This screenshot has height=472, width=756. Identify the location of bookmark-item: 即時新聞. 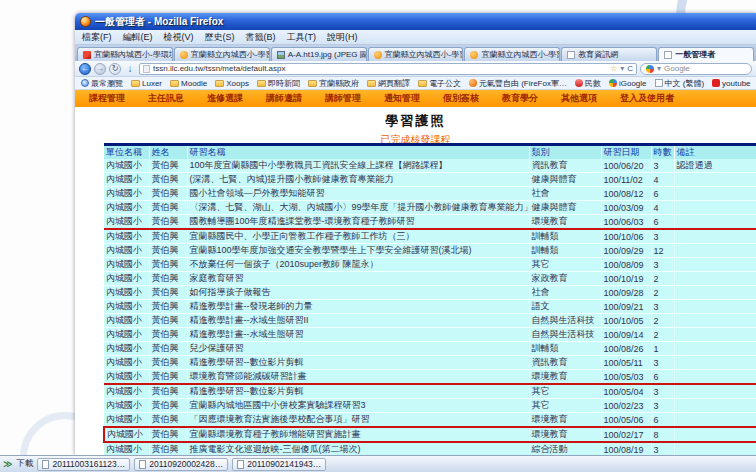
(278, 84).